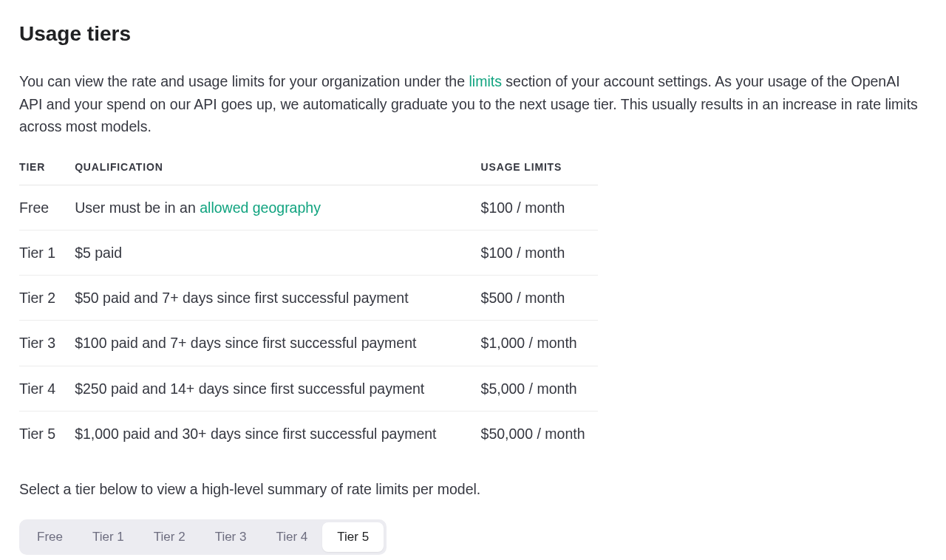 This screenshot has height=560, width=946. What do you see at coordinates (309, 298) in the screenshot?
I see `table-row: Tier 2$50 paid and 7+ days since first s…` at bounding box center [309, 298].